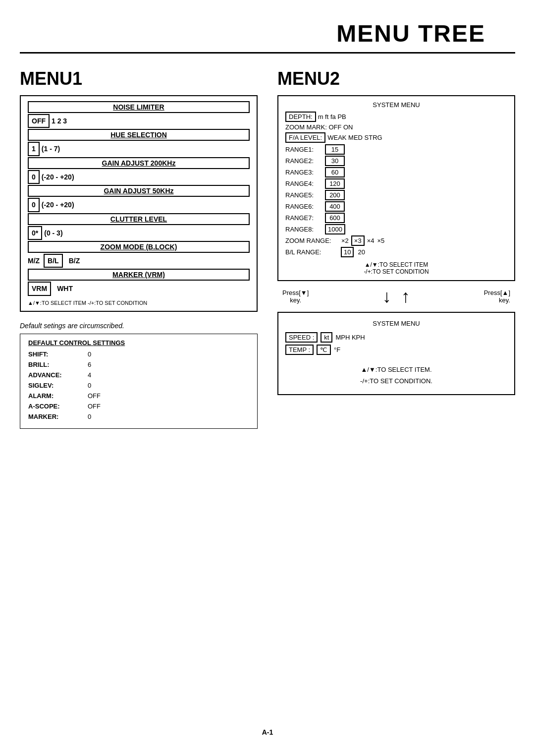 The height and width of the screenshot is (756, 535). Describe the element at coordinates (305, 218) in the screenshot. I see `range7-label: RANGE7:` at that location.